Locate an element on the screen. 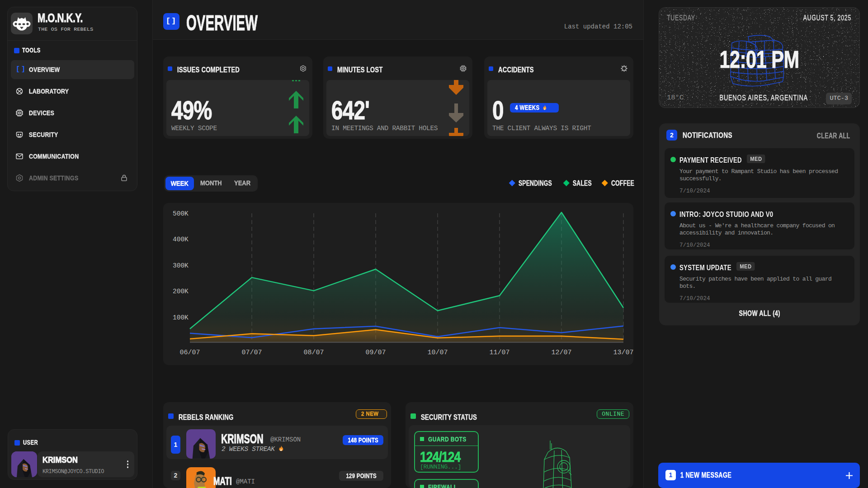 The width and height of the screenshot is (868, 488). svg-text: 13/07 is located at coordinates (623, 352).